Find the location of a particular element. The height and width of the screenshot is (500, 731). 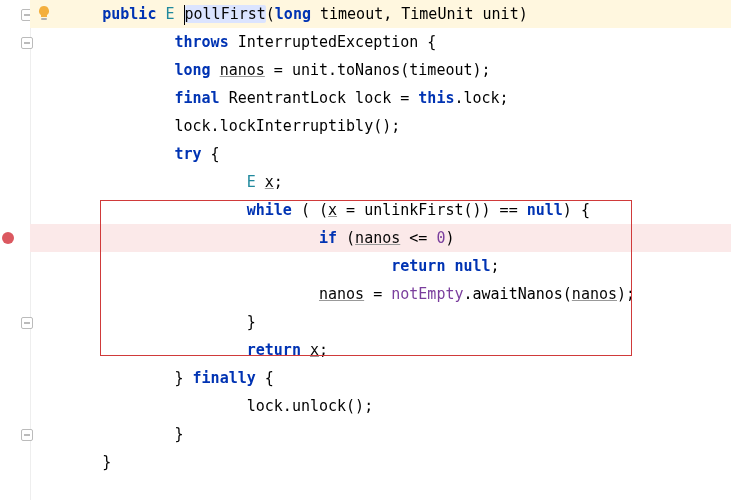

token: ) { is located at coordinates (576, 210).